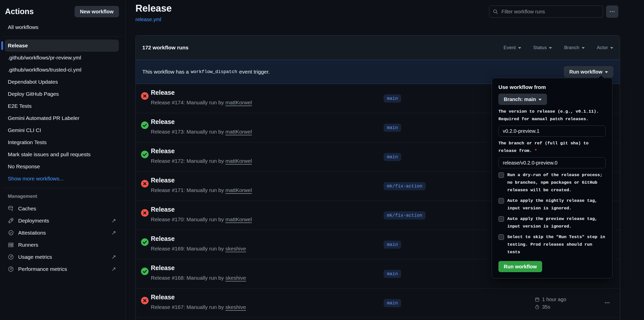 This screenshot has width=644, height=320. Describe the element at coordinates (605, 48) in the screenshot. I see `filter-actor-dropdown: Actor` at that location.